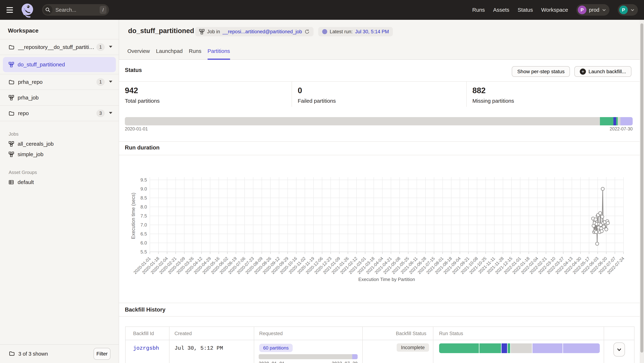 The width and height of the screenshot is (644, 363). What do you see at coordinates (144, 198) in the screenshot?
I see `svg-text: 8.5` at bounding box center [144, 198].